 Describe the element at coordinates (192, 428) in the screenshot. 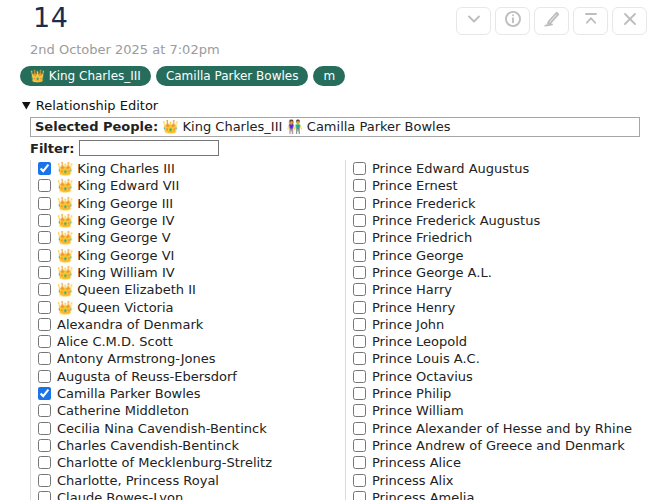

I see `person-row: Cecilia Nina Cavendish-Bentinck` at that location.